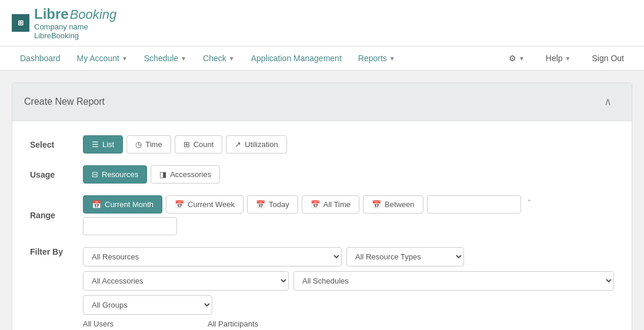 This screenshot has height=330, width=644. Describe the element at coordinates (186, 281) in the screenshot. I see `all-accessories-select: All Accessories` at that location.